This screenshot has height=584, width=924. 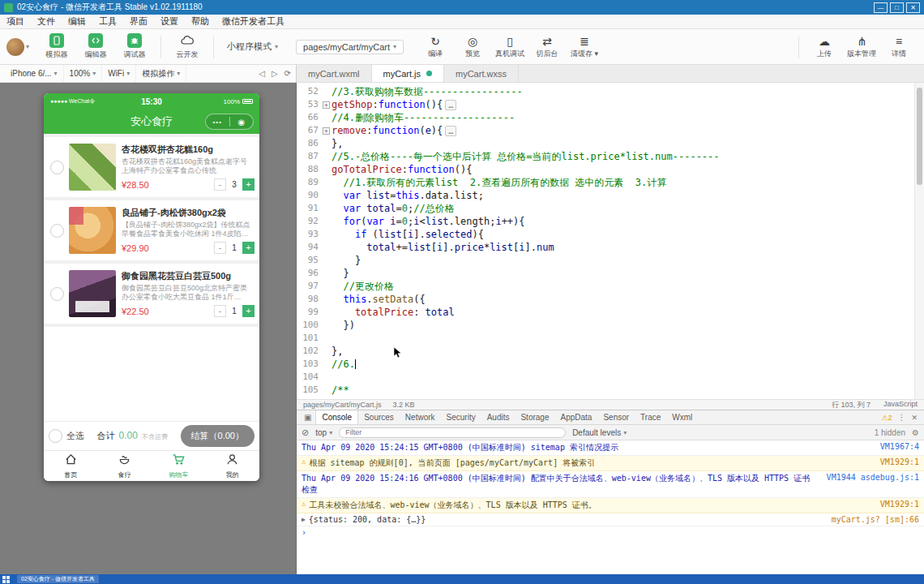 I want to click on simulator-button: 模拟器, so click(x=57, y=47).